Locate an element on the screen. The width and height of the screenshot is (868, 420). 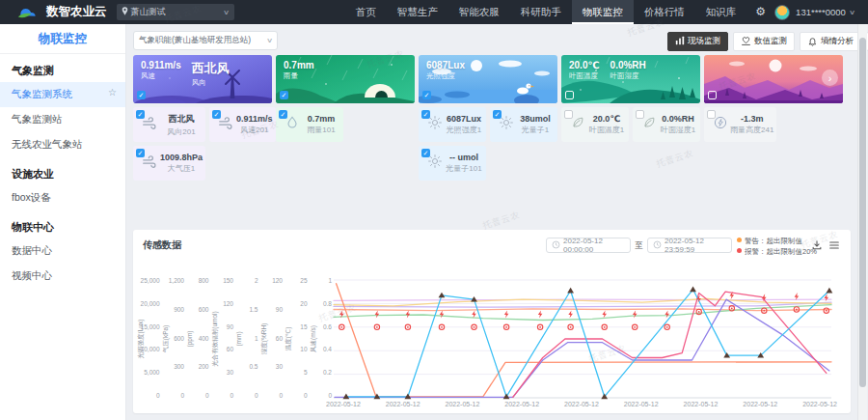
nav-item-4: 物联监控 is located at coordinates (603, 12).